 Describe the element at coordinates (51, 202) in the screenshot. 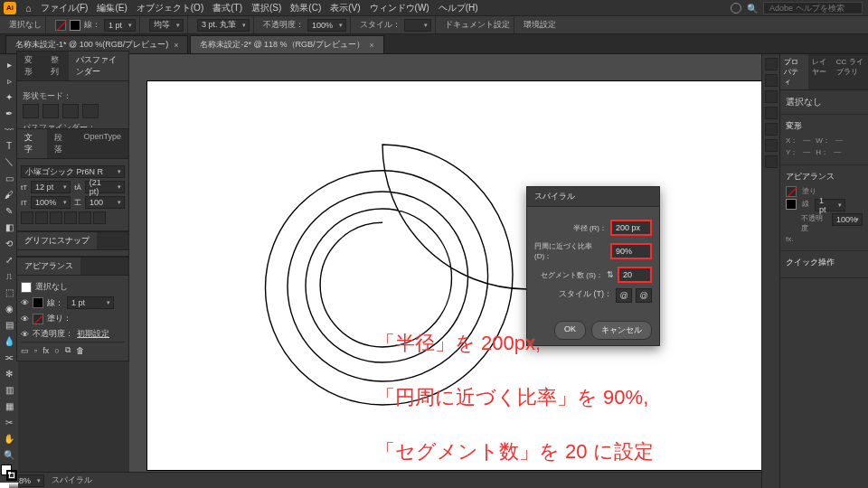

I see `tracking-dropdown: 100%` at that location.